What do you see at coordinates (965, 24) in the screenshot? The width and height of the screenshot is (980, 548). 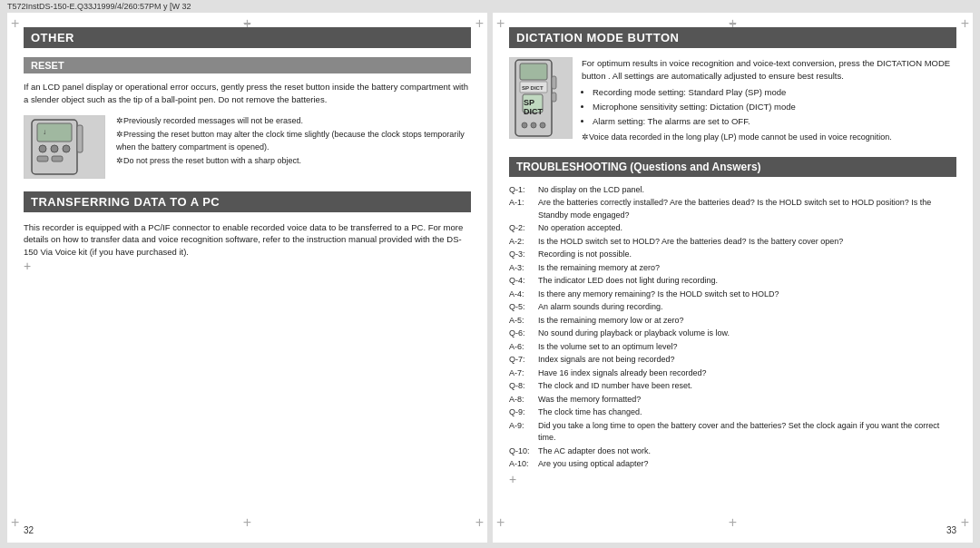 I see `right-corner-cross-tr: +` at bounding box center [965, 24].